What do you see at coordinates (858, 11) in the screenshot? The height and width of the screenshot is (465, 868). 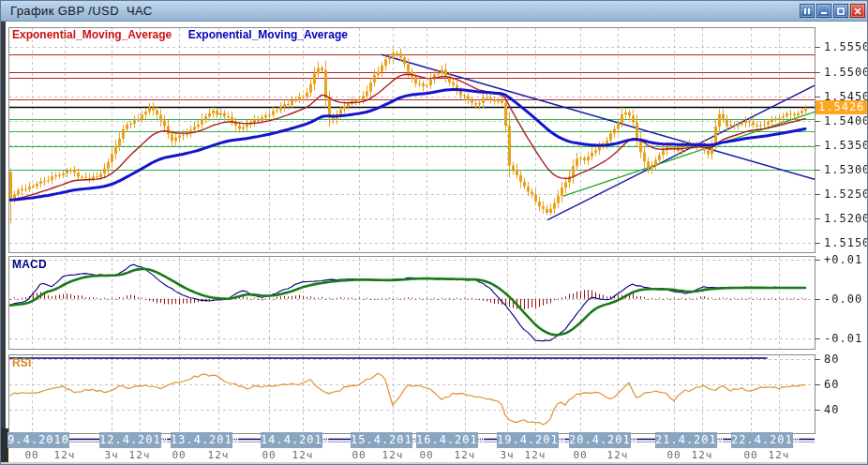 I see `close-button` at bounding box center [858, 11].